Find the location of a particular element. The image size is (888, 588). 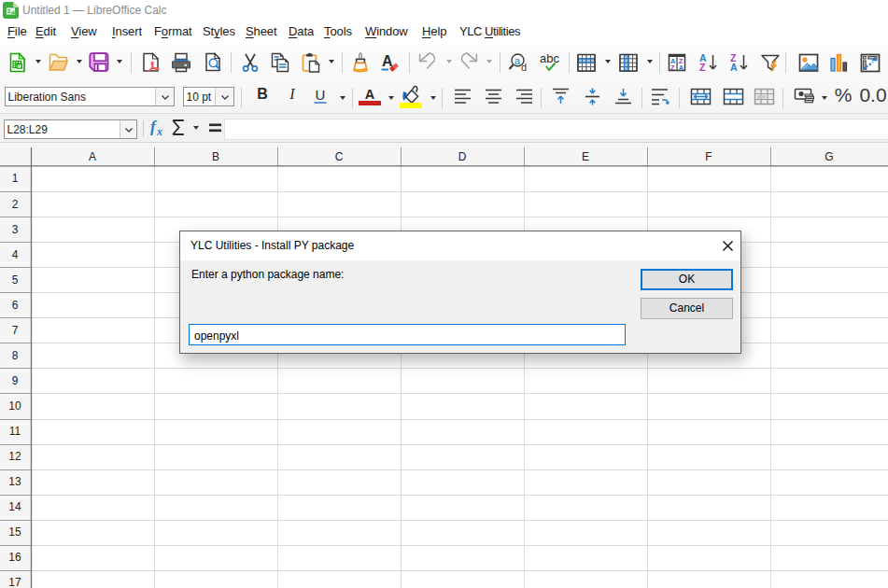

svg-text: 2 is located at coordinates (15, 204).